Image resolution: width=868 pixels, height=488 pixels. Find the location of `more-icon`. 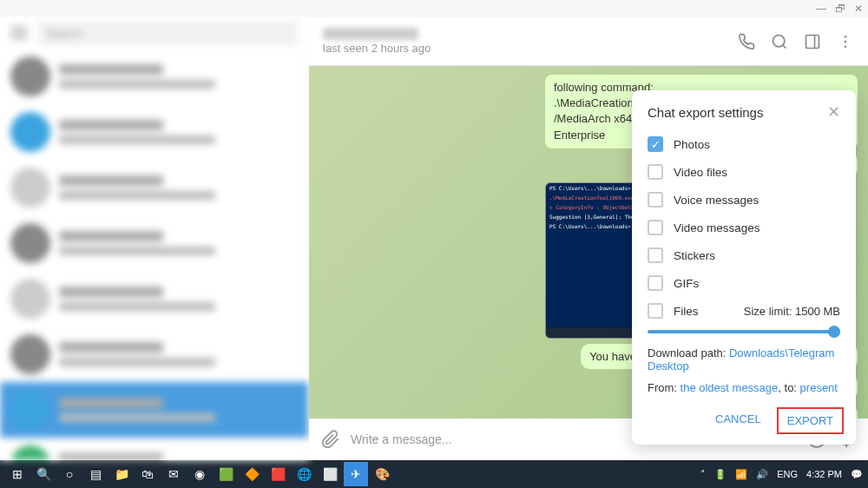

more-icon is located at coordinates (845, 42).